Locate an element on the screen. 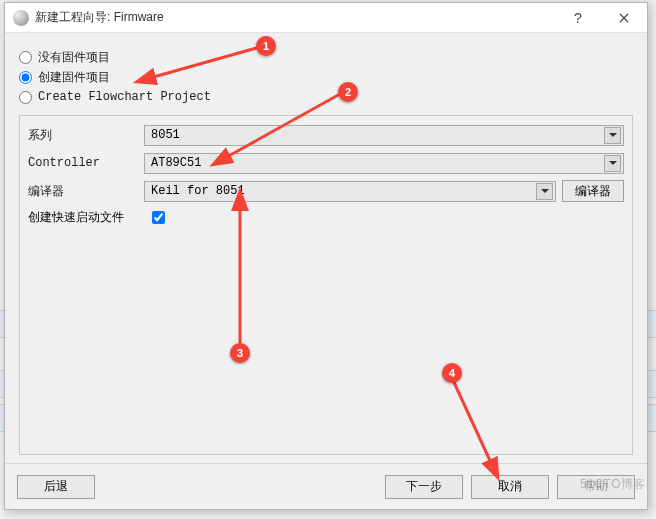 This screenshot has height=519, width=656. radio-create-flowchart-input is located at coordinates (26, 98).